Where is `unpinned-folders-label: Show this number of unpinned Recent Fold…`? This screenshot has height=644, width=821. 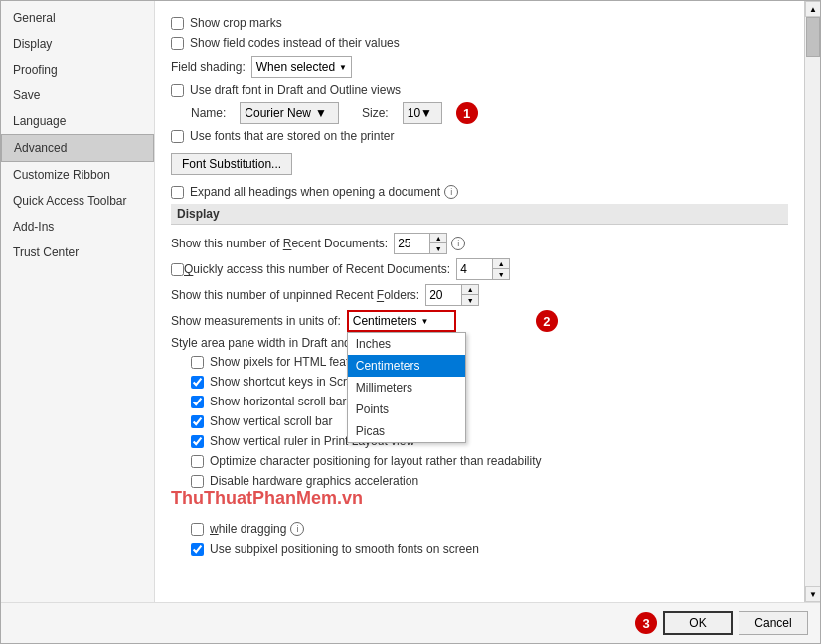
unpinned-folders-label: Show this number of unpinned Recent Fold… is located at coordinates (295, 295).